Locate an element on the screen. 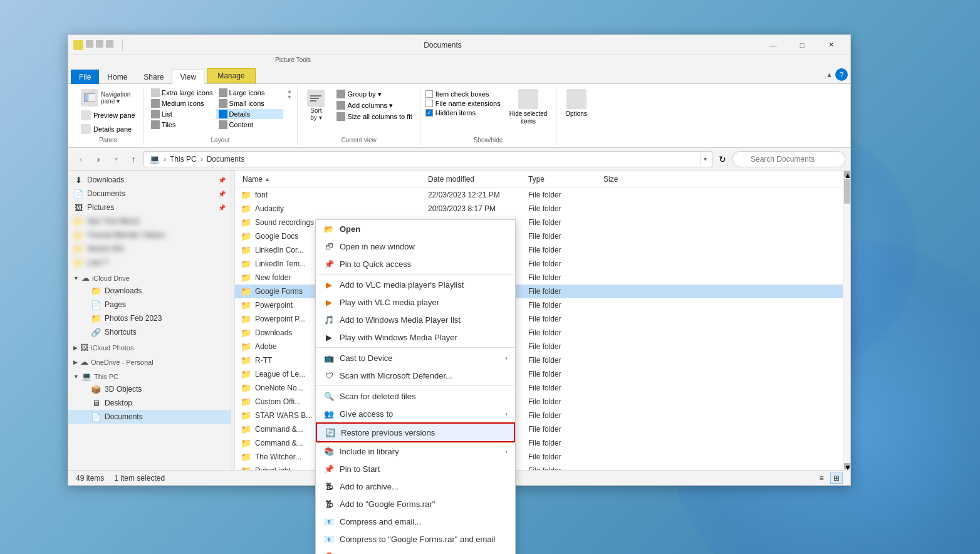 The image size is (980, 554). photos-feb-icon: 📁 is located at coordinates (96, 318).